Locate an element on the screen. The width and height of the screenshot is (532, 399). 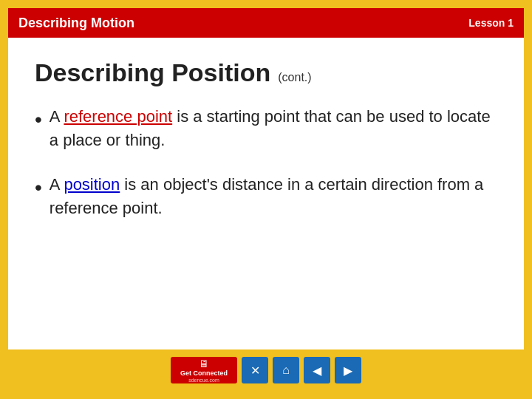
close-button: ✕ is located at coordinates (255, 370).